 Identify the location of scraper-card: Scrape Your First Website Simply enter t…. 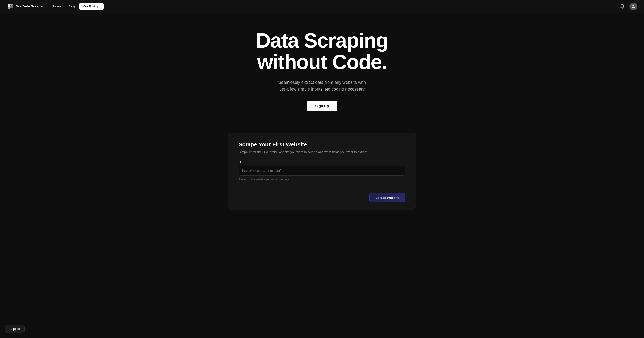
(322, 171).